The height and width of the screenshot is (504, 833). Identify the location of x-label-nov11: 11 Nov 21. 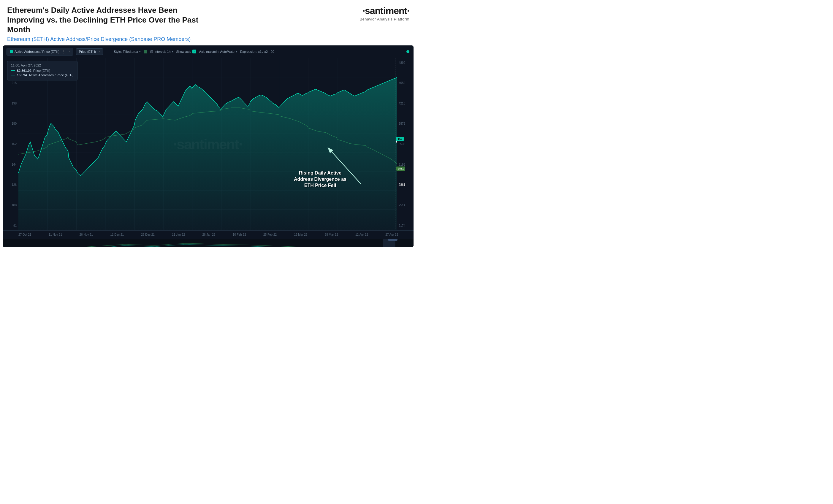
(55, 235).